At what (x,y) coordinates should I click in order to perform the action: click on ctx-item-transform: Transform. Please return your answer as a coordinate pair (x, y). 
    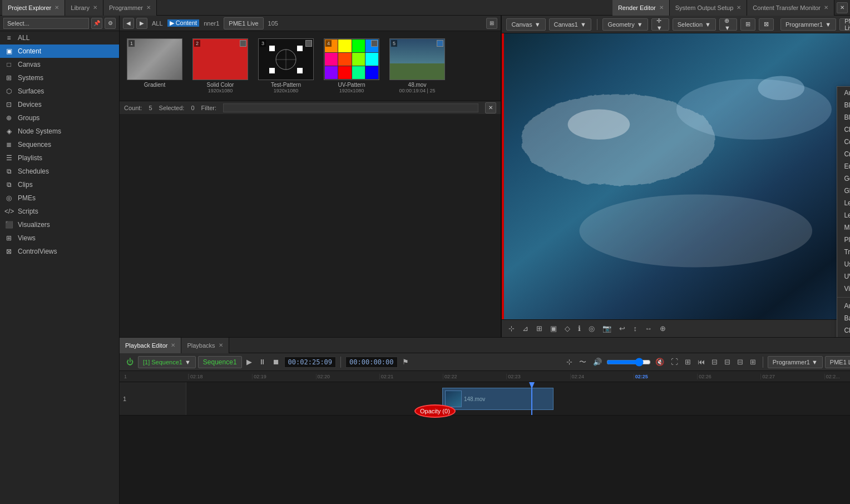
    Looking at the image, I should click on (843, 252).